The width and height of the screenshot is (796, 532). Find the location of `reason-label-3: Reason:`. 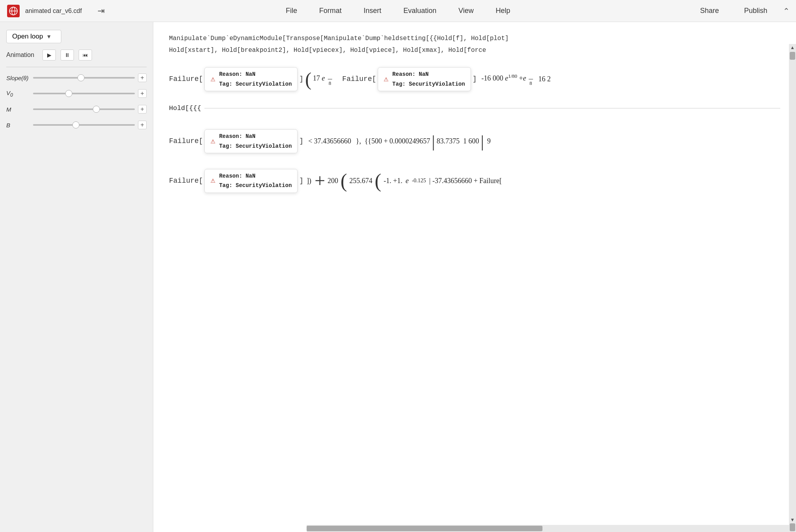

reason-label-3: Reason: is located at coordinates (232, 136).